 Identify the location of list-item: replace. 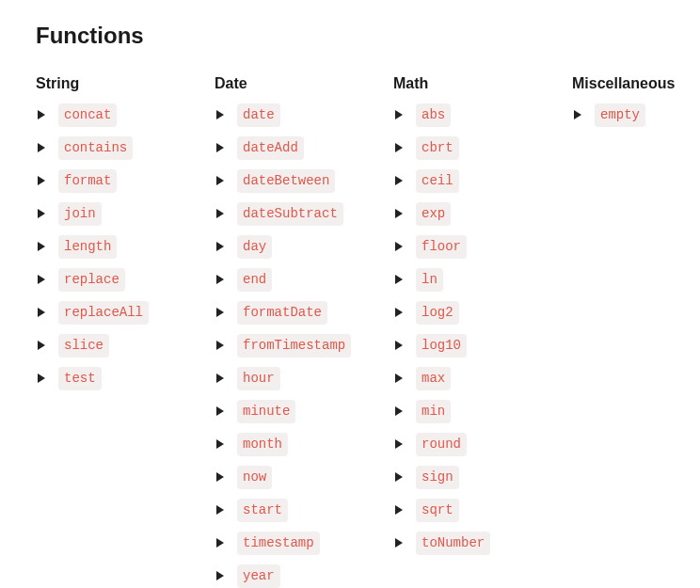
(125, 280).